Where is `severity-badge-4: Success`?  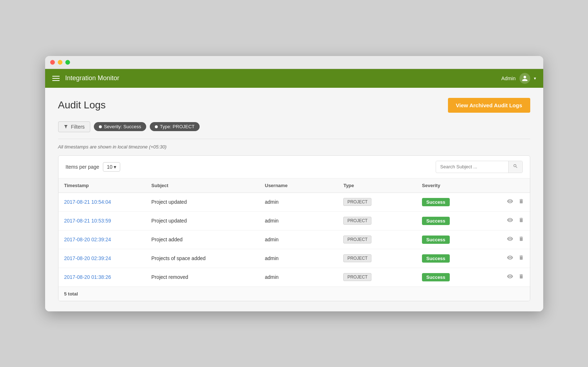 severity-badge-4: Success is located at coordinates (436, 277).